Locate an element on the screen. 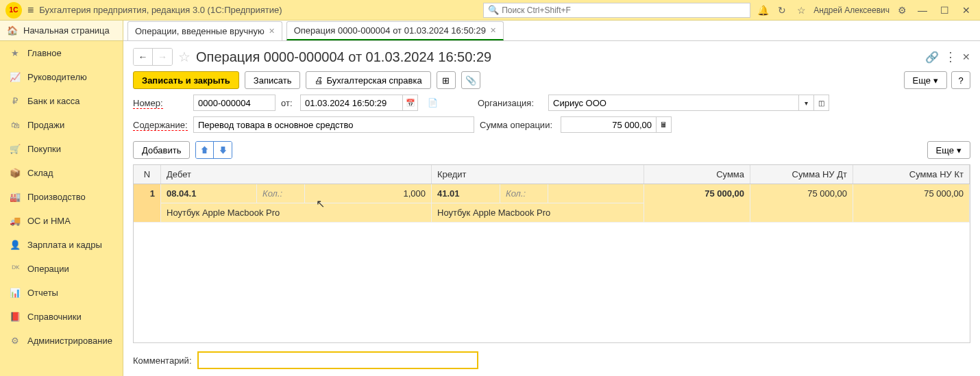 The height and width of the screenshot is (376, 980). sidebar-icon: ᴰᴷ is located at coordinates (15, 268).